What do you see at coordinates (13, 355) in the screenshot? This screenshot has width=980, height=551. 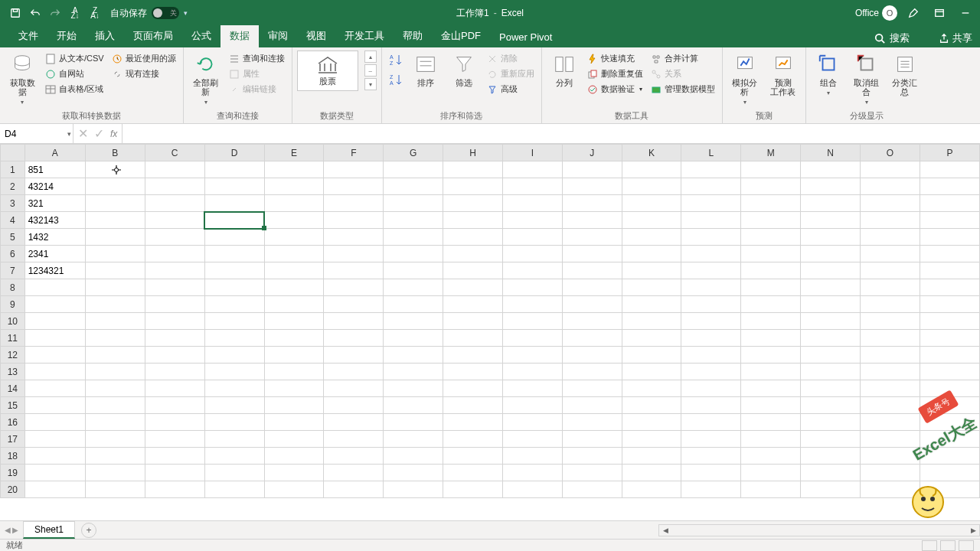 I see `row-header: 12` at bounding box center [13, 355].